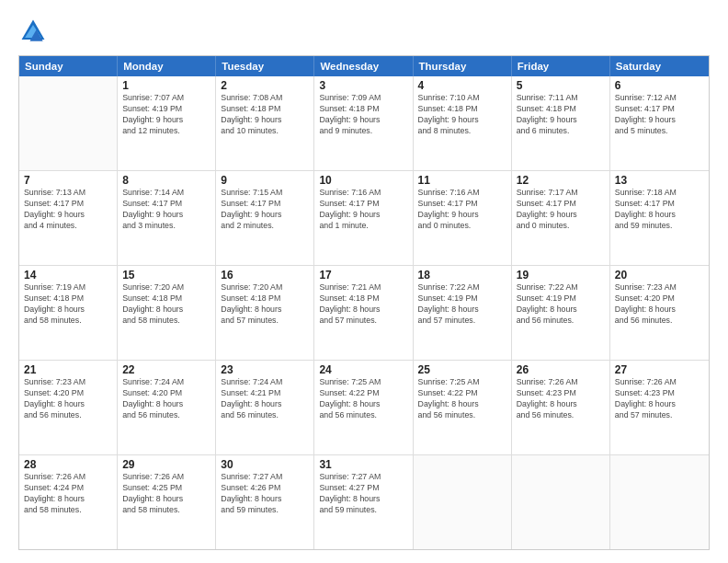 This screenshot has height=563, width=728. Describe the element at coordinates (561, 123) in the screenshot. I see `calendar-cell: 5Sunrise: 7:11 AM Sunset: 4:18 PM Daylig…` at that location.